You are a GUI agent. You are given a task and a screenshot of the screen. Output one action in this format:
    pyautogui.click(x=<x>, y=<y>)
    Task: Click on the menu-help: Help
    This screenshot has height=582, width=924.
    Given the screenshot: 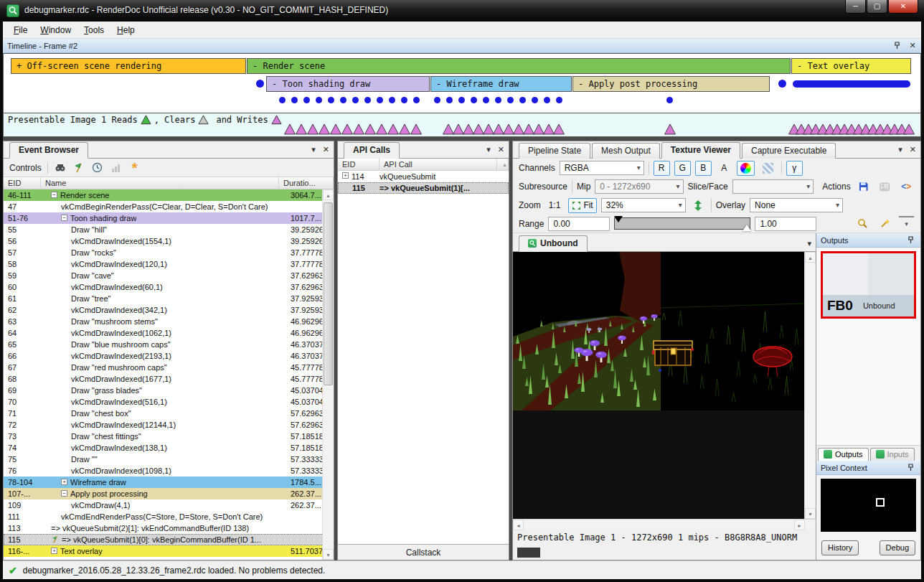 What is the action you would take?
    pyautogui.click(x=126, y=30)
    